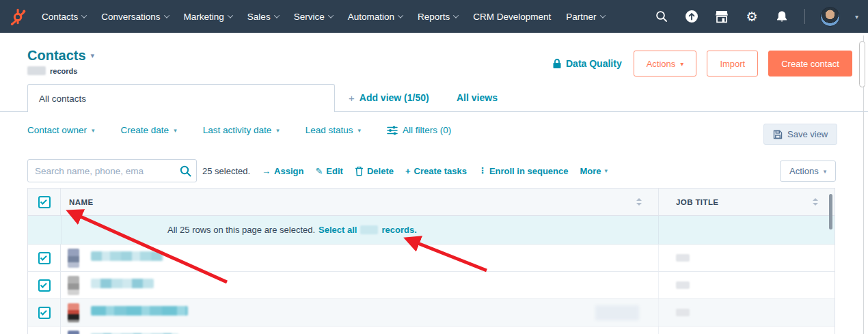 This screenshot has width=868, height=334. I want to click on lock-icon, so click(557, 64).